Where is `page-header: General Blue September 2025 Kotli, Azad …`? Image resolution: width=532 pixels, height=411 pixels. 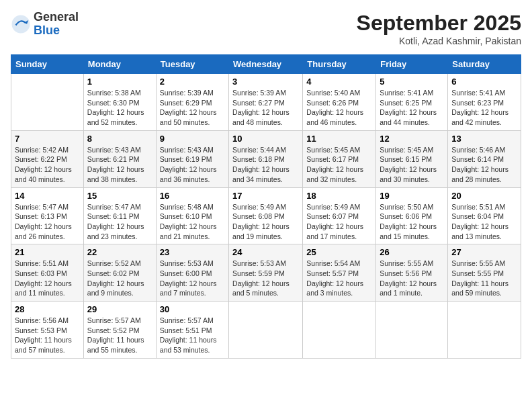 page-header: General Blue September 2025 Kotli, Azad … is located at coordinates (266, 28).